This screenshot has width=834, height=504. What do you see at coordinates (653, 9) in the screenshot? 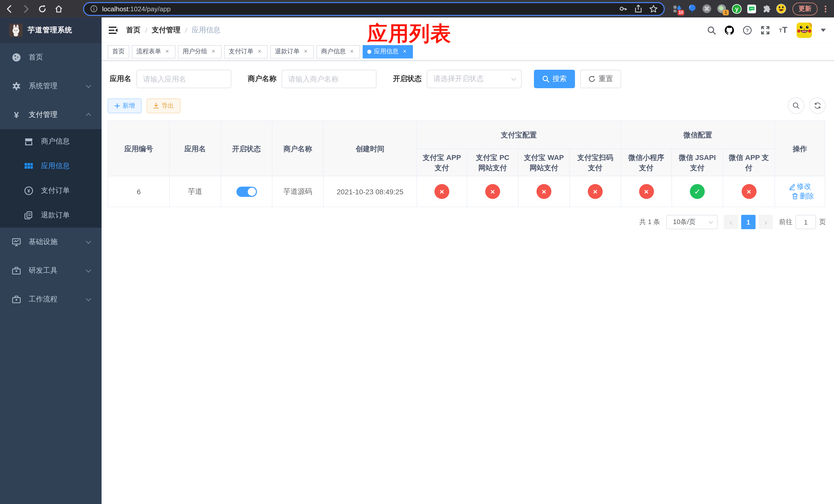
I see `bookmark-star-icon` at bounding box center [653, 9].